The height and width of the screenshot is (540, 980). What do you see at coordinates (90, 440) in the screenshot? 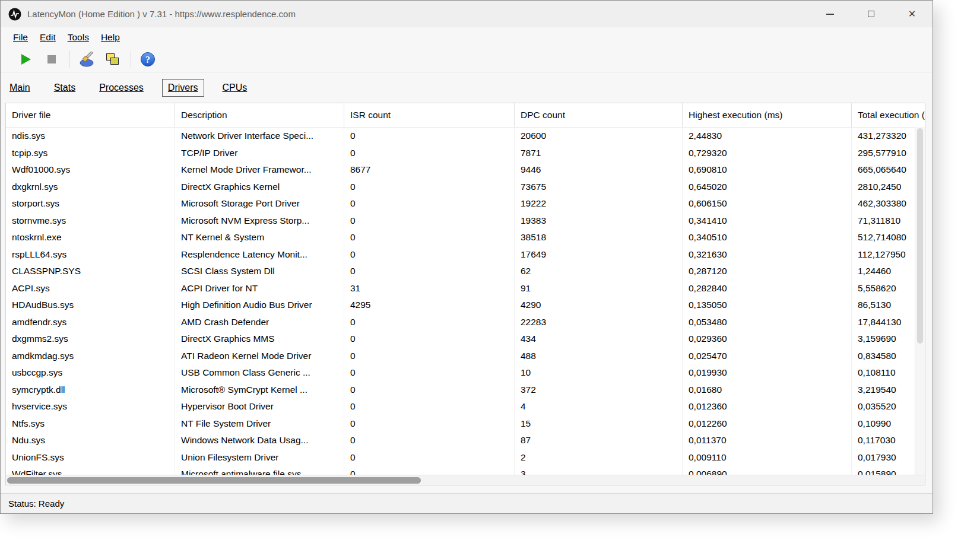
I see `cell-col0: Ndu.sys` at bounding box center [90, 440].